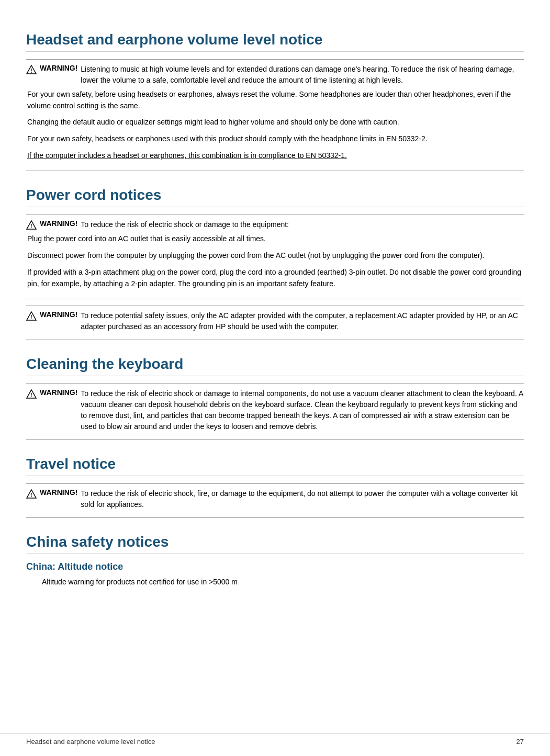  I want to click on power-cord-warning2-block: ! WARNING! To reduce potential safety is…, so click(275, 323).